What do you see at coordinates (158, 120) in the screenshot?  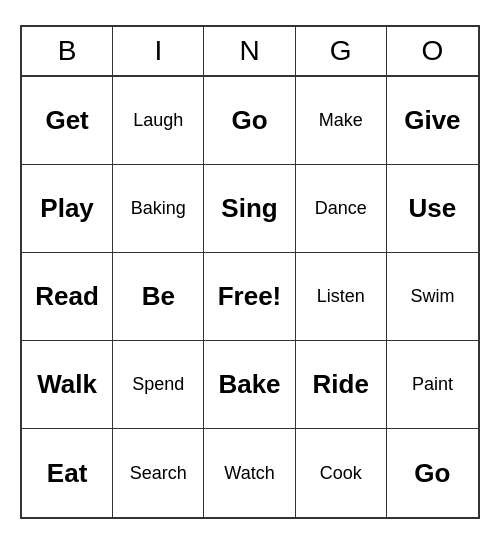 I see `cell-text: Laugh` at bounding box center [158, 120].